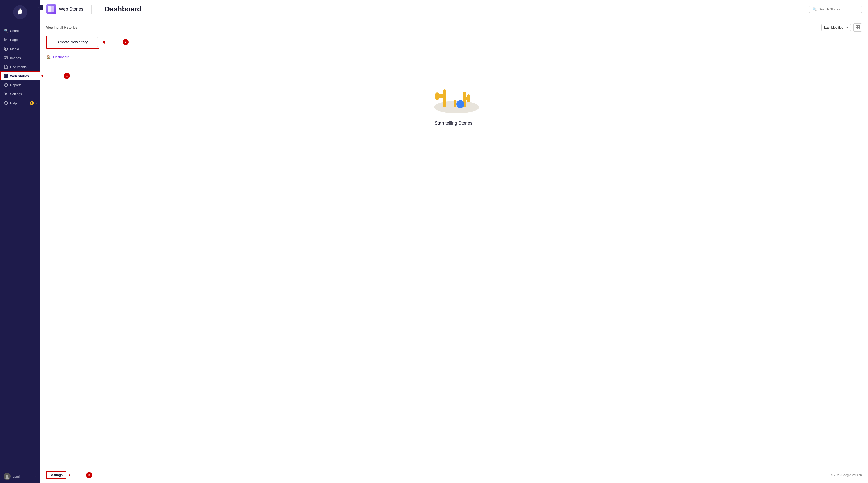  What do you see at coordinates (6, 67) in the screenshot?
I see `documents-icon` at bounding box center [6, 67].